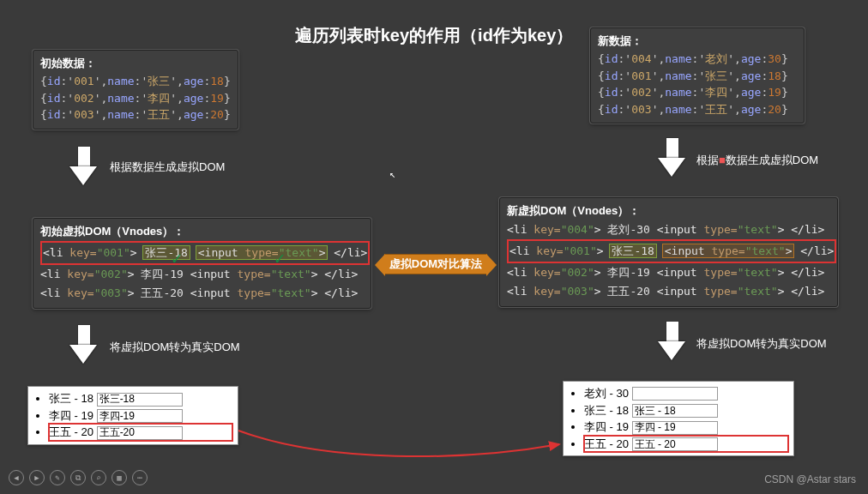  I want to click on cursor-icon: ↖, so click(393, 174).